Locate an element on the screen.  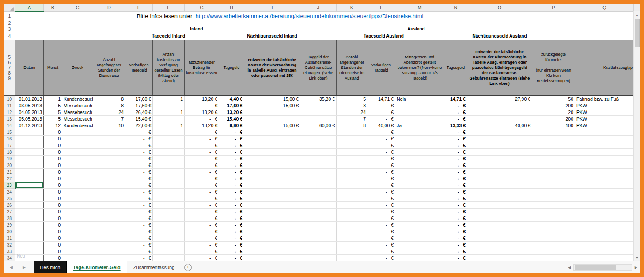
cell-L13: - € is located at coordinates (382, 118).